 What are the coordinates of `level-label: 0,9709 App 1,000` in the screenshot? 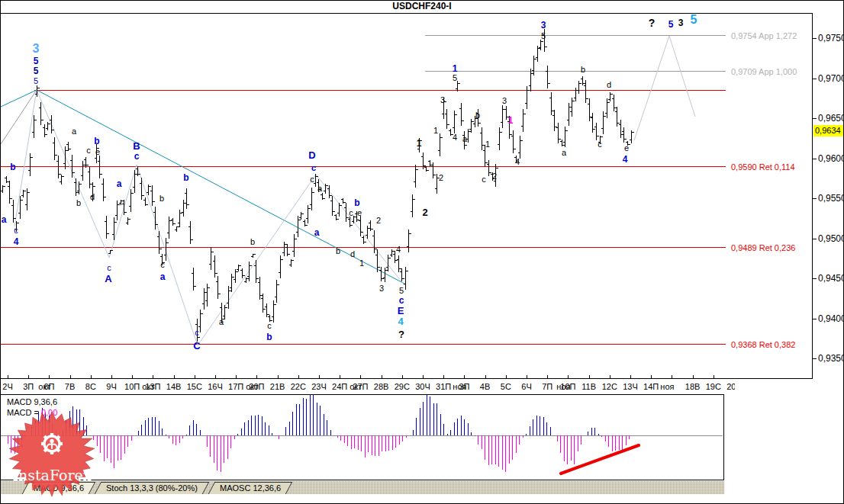 It's located at (764, 72).